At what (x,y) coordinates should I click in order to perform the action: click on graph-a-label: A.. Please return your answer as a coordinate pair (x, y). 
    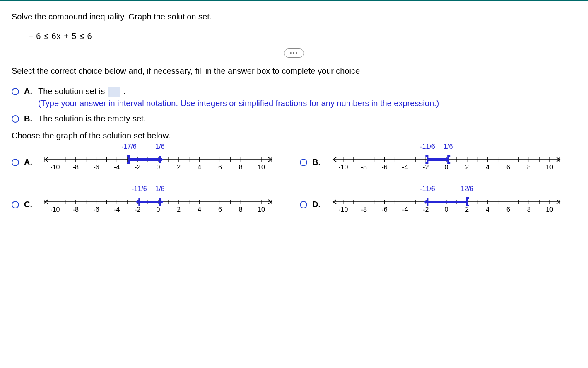
    Looking at the image, I should click on (29, 162).